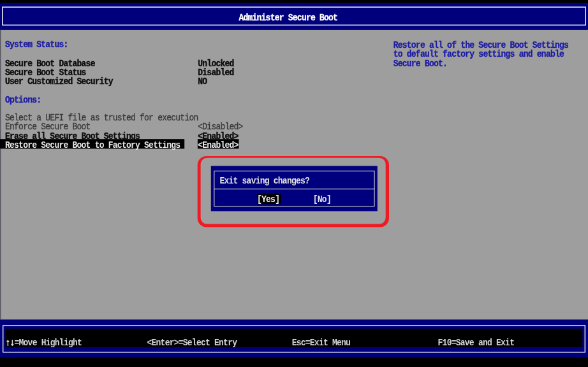 The height and width of the screenshot is (367, 588). Describe the element at coordinates (322, 199) in the screenshot. I see `svg-text: [No]` at that location.